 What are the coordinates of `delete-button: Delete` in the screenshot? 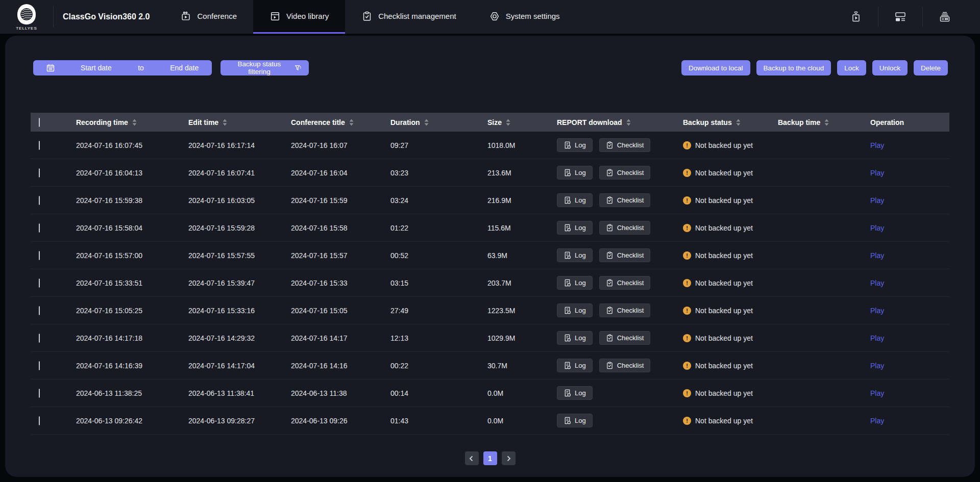 It's located at (931, 68).